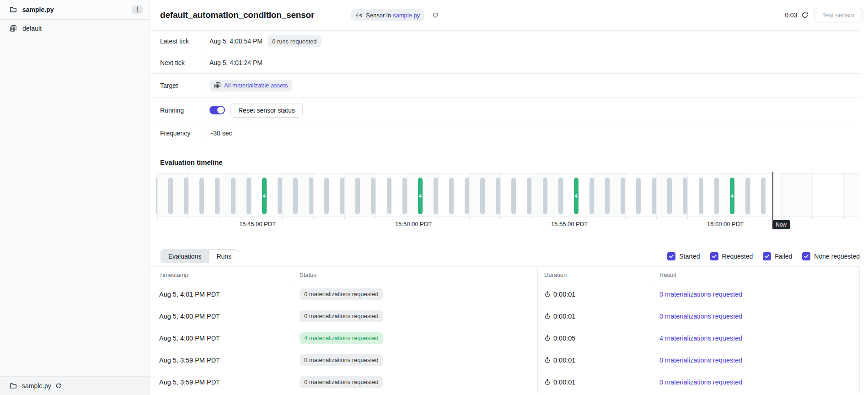 This screenshot has width=868, height=395. What do you see at coordinates (217, 110) in the screenshot?
I see `running-toggle` at bounding box center [217, 110].